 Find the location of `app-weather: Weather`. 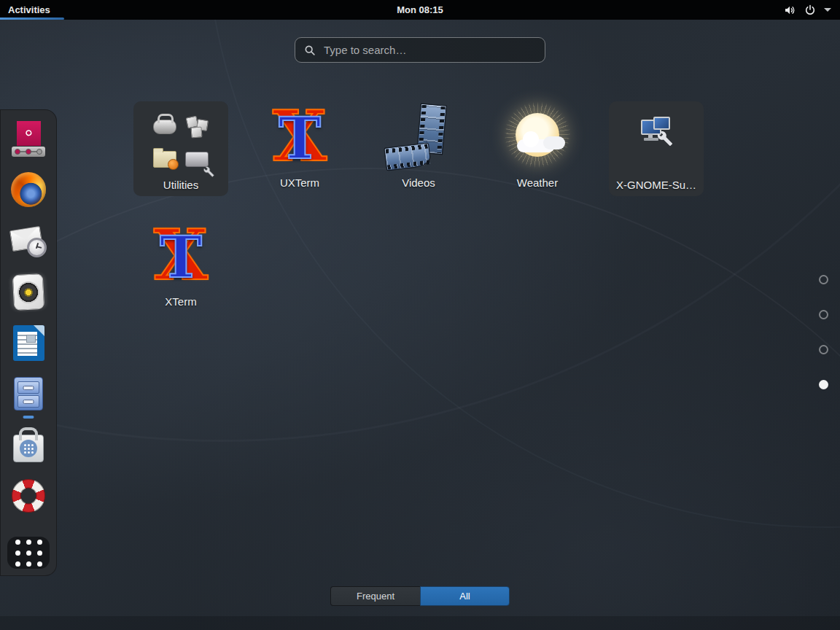

app-weather: Weather is located at coordinates (537, 149).